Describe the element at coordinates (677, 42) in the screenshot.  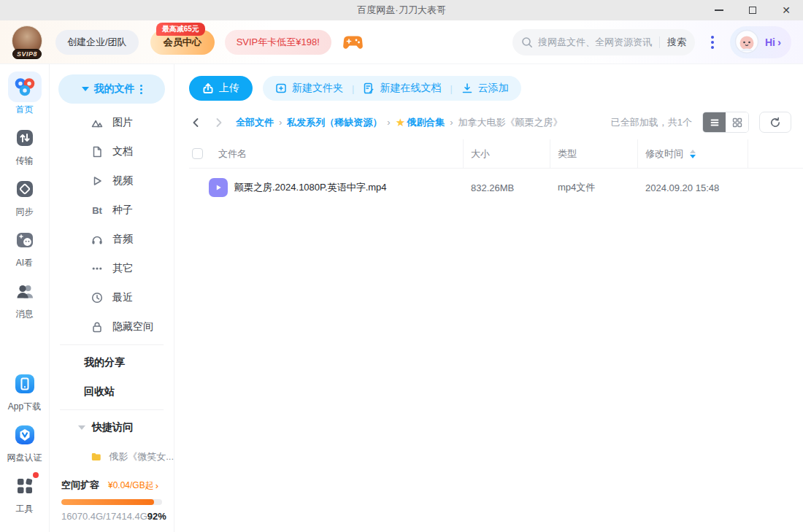
I see `search-button: 搜索` at that location.